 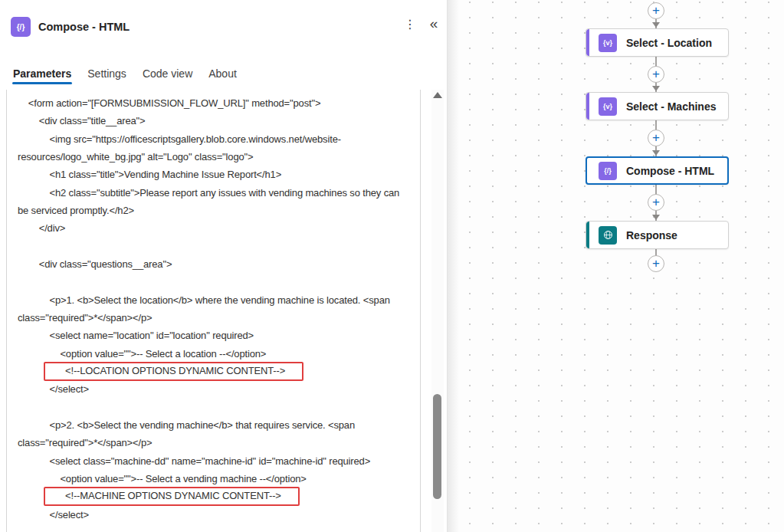 I want to click on scroll-up-arrow-icon, so click(x=438, y=95).